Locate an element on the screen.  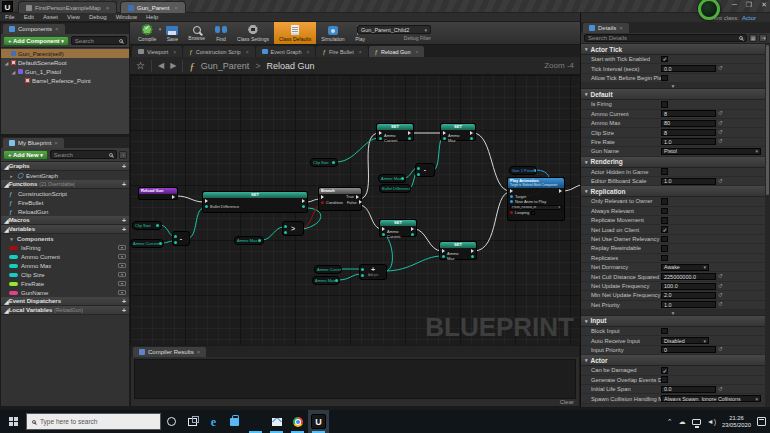
taskbar-chrome-icon is located at coordinates (298, 422).